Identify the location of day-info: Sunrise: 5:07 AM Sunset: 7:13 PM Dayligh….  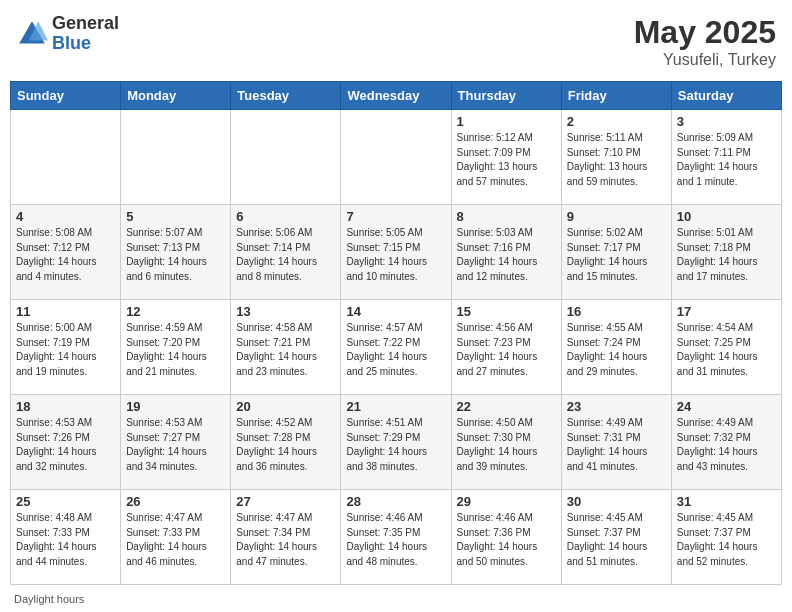
(176, 255).